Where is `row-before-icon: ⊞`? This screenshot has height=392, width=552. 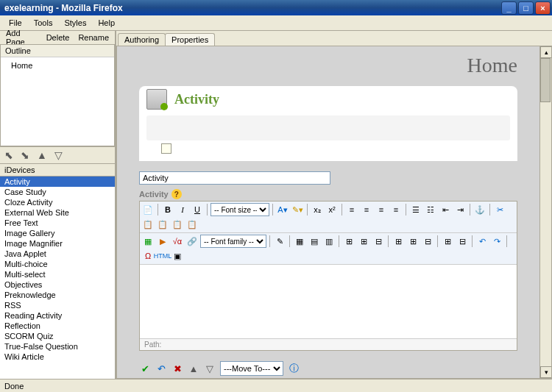
row-before-icon: ⊞ is located at coordinates (349, 241).